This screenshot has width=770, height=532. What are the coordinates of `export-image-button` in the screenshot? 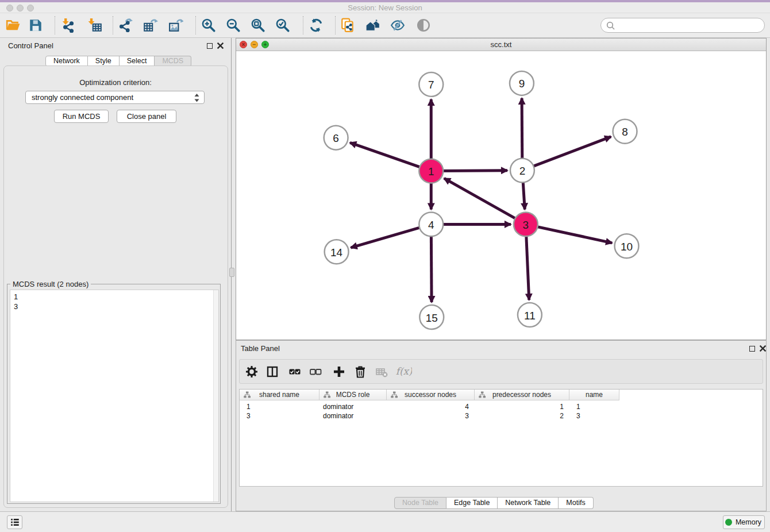 It's located at (176, 25).